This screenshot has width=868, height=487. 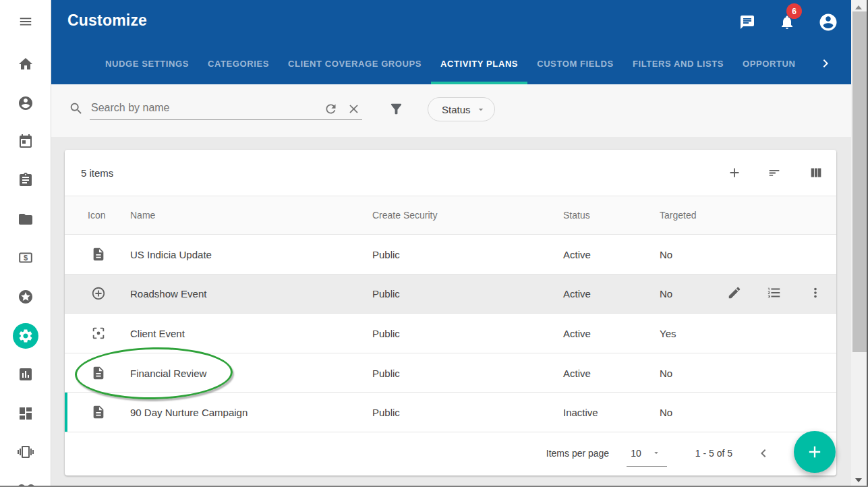 I want to click on col-name: Name, so click(x=143, y=215).